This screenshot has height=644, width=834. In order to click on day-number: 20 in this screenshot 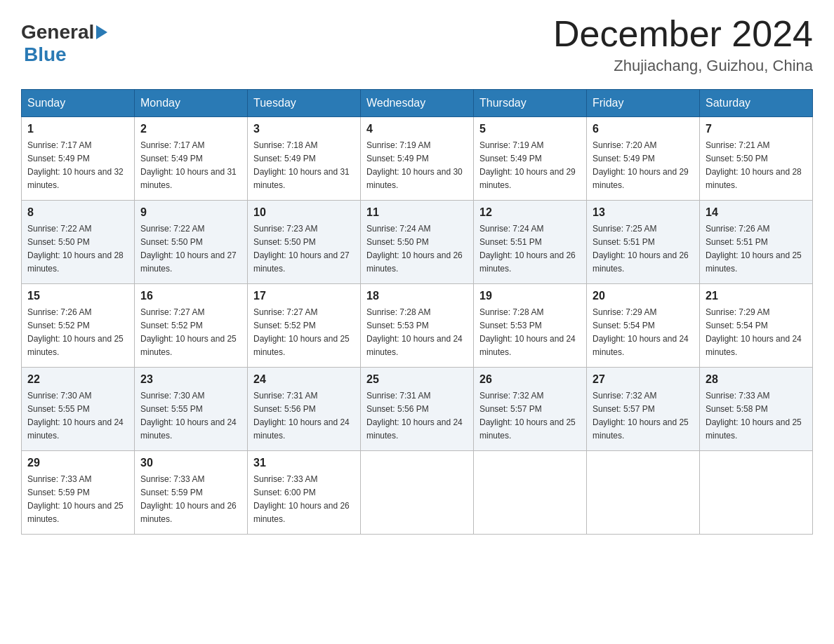, I will do `click(643, 296)`.